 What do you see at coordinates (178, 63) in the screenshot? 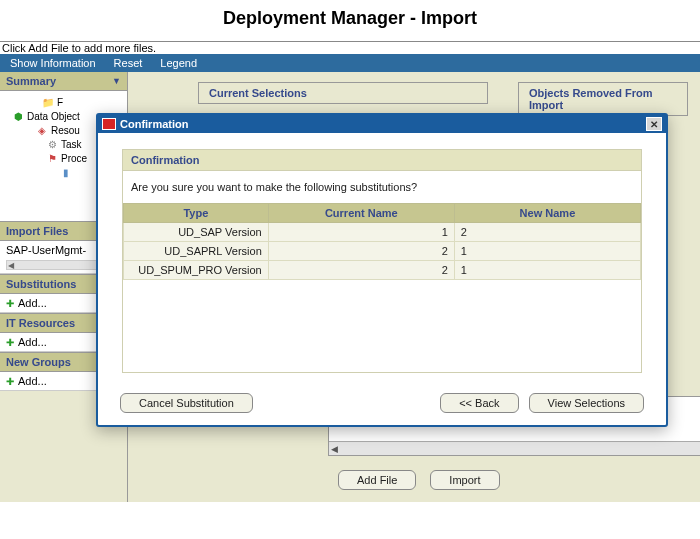
I see `menu-legend: Legend` at bounding box center [178, 63].